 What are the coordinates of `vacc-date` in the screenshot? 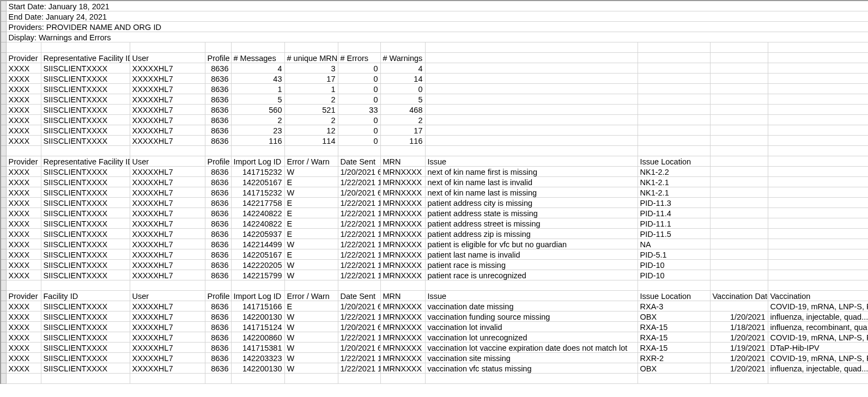 It's located at (739, 306).